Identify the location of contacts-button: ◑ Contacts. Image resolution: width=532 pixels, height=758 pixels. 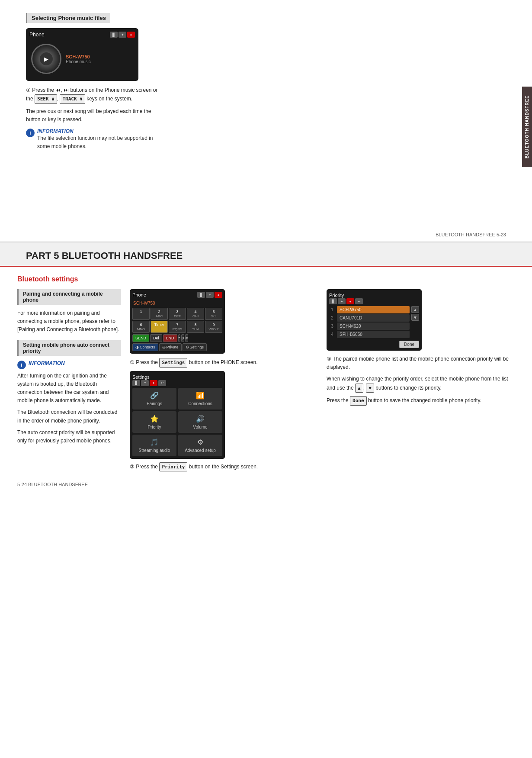
(145, 347).